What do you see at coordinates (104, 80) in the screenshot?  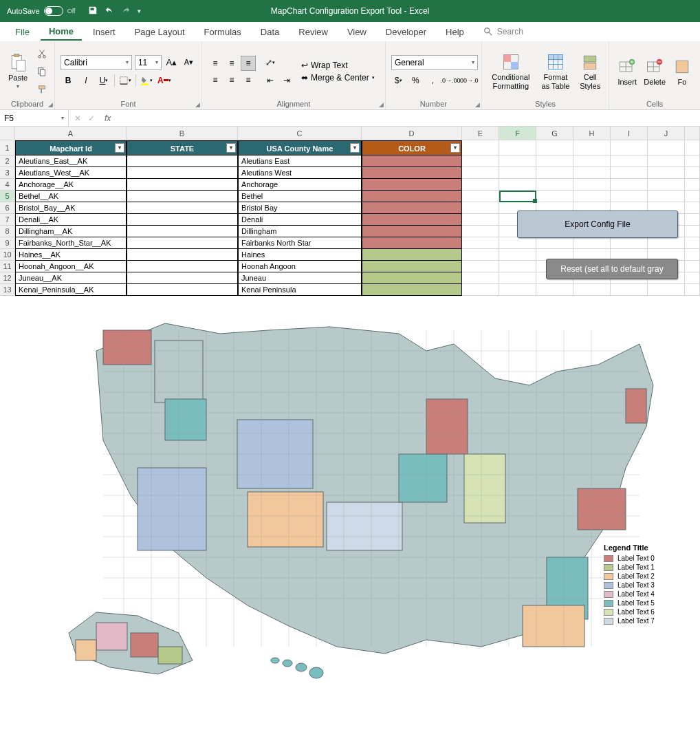 I see `underline-icon: U▾` at bounding box center [104, 80].